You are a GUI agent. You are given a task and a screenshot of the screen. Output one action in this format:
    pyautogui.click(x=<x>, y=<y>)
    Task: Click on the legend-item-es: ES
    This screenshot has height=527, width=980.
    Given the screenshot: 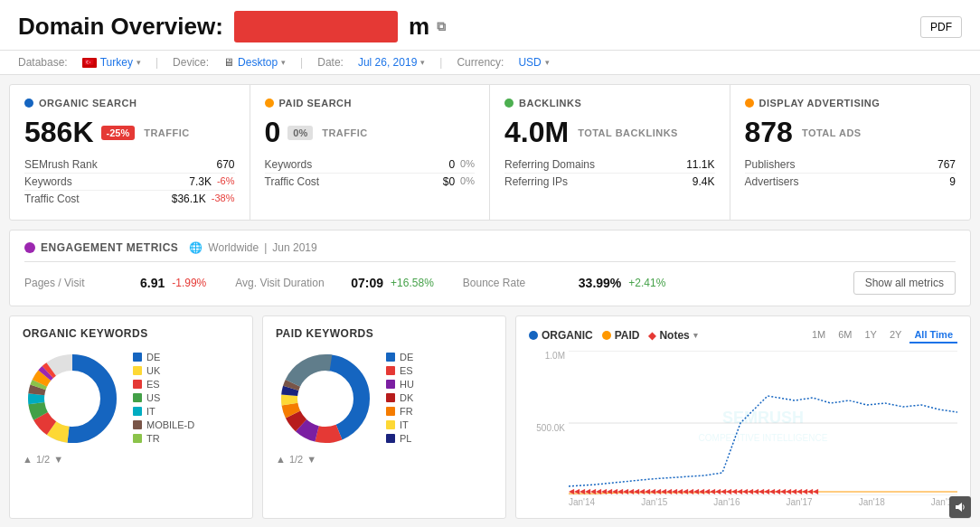 What is the action you would take?
    pyautogui.click(x=164, y=384)
    